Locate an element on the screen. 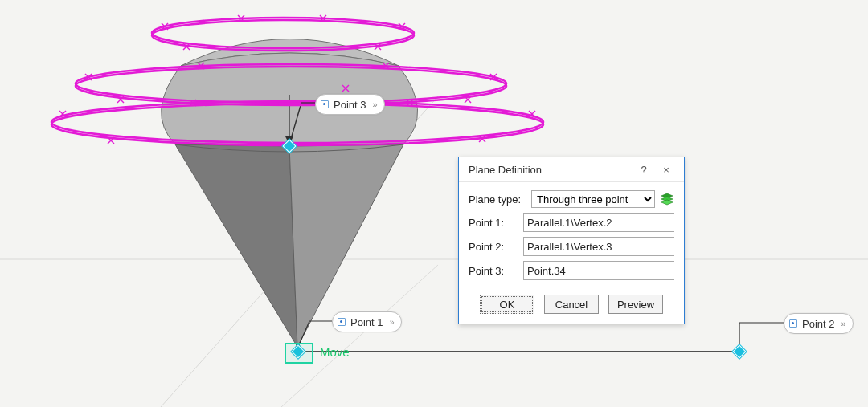 The height and width of the screenshot is (407, 868). callout-point2: Point 2 » is located at coordinates (818, 324).